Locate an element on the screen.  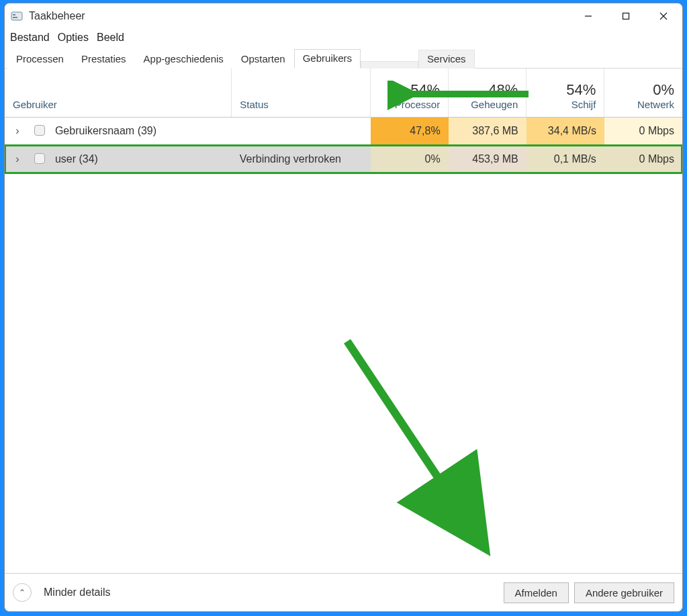
tab-performance: Prestaties is located at coordinates (103, 59).